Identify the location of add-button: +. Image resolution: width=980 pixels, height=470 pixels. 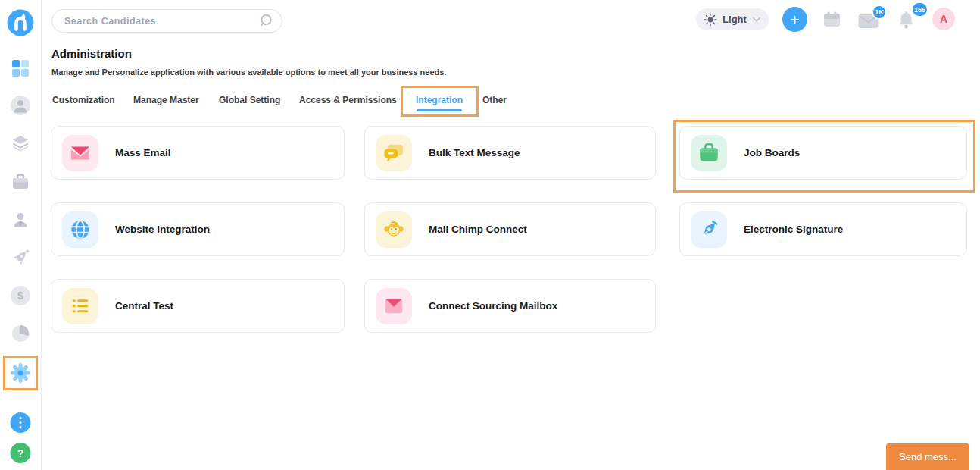
(795, 20).